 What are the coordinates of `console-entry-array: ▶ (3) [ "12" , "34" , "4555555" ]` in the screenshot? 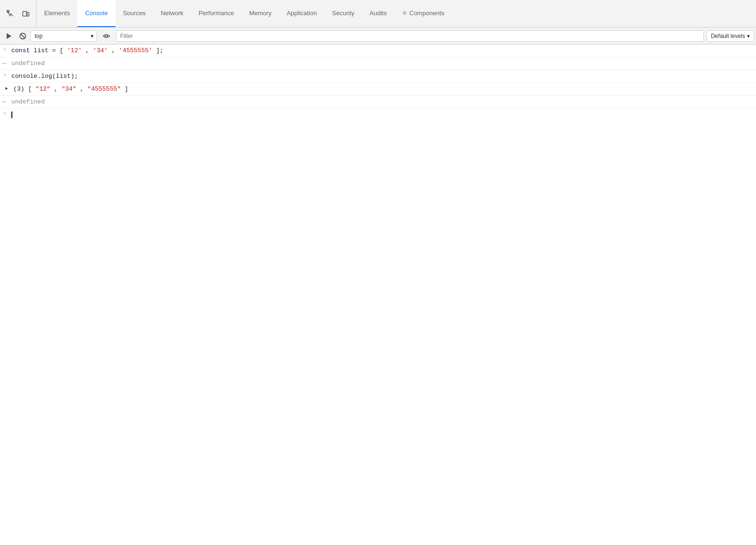 It's located at (378, 89).